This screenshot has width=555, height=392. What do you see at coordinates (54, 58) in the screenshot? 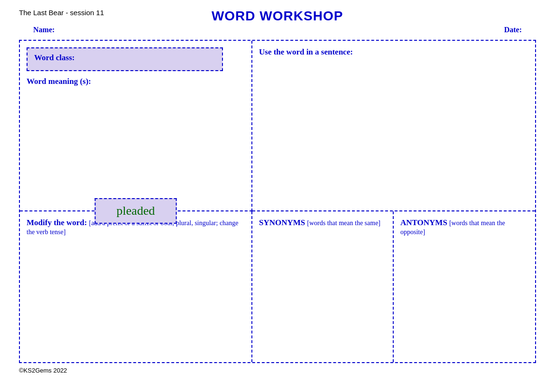
I see `word-class-label: Word class:` at bounding box center [54, 58].